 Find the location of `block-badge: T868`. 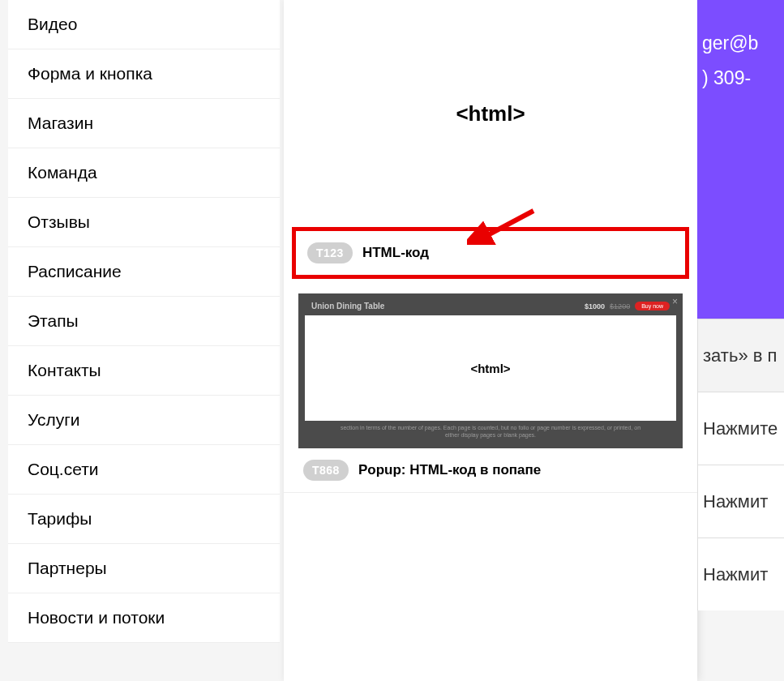

block-badge: T868 is located at coordinates (326, 470).